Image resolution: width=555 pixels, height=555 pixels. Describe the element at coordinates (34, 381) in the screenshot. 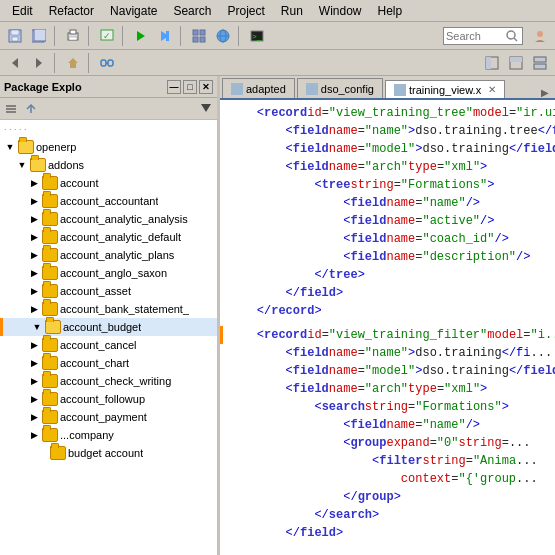

I see `tree-toggle-check-writing: ▶` at that location.